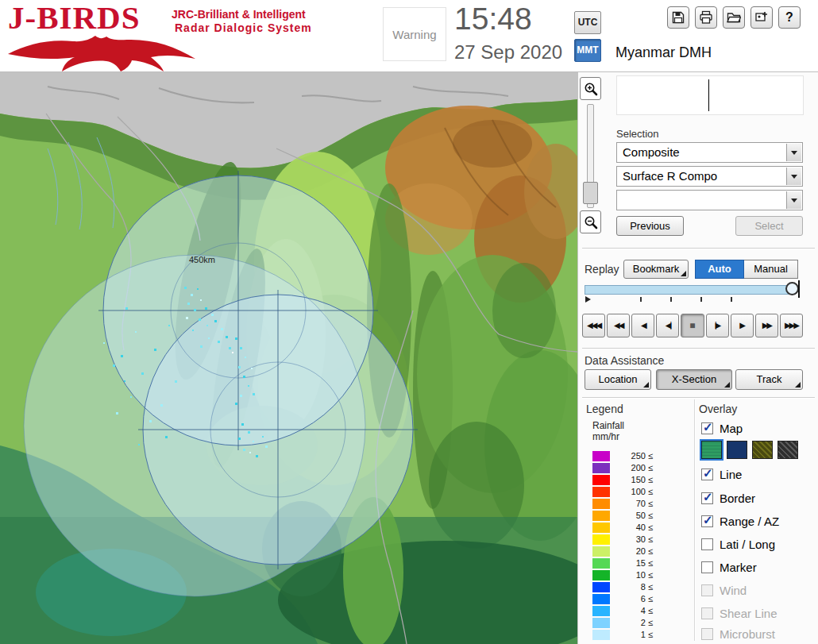 Image resolution: width=818 pixels, height=644 pixels. I want to click on rewind-fastest-button: ◀◀◀, so click(594, 326).